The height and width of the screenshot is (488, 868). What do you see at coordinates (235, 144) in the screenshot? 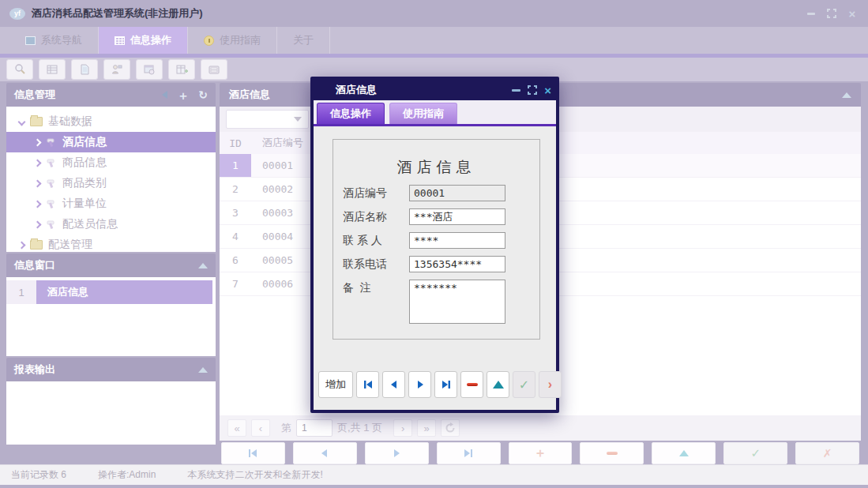
I see `column-header-id: ID` at bounding box center [235, 144].